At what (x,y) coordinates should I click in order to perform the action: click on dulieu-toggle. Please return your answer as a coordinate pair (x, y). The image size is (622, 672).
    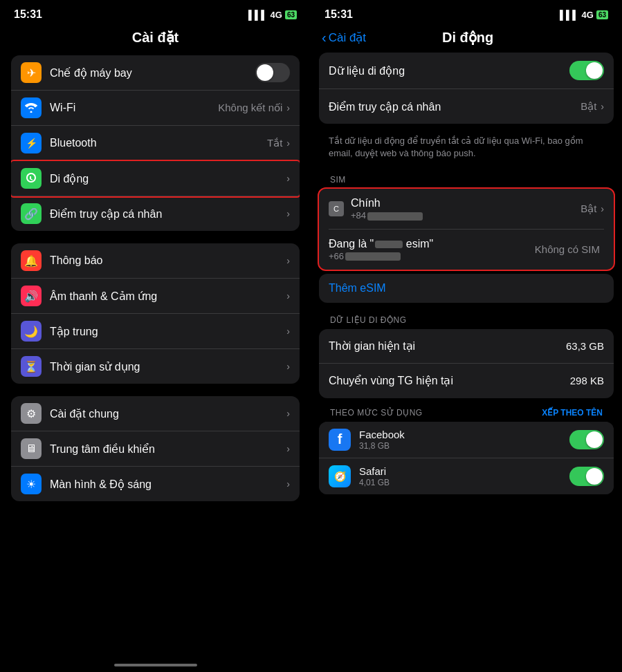
    Looking at the image, I should click on (587, 71).